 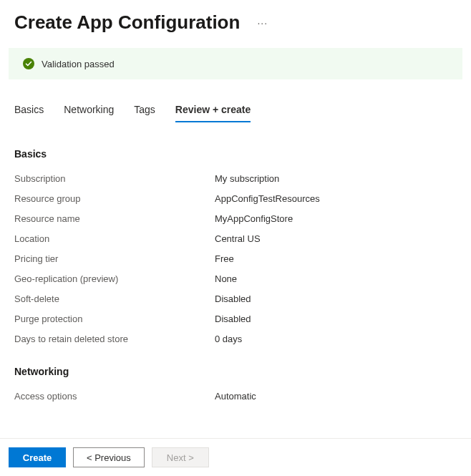 I want to click on label-resource-group: Resource group, so click(x=115, y=199).